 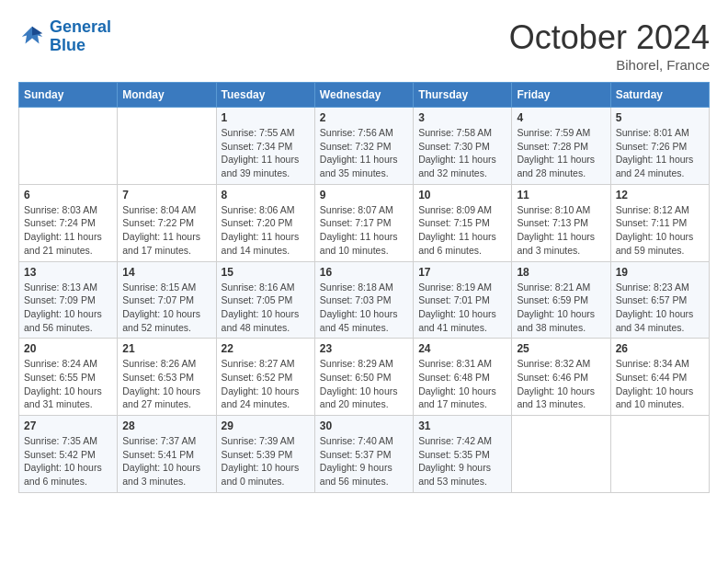 What do you see at coordinates (68, 272) in the screenshot?
I see `day-number: 13` at bounding box center [68, 272].